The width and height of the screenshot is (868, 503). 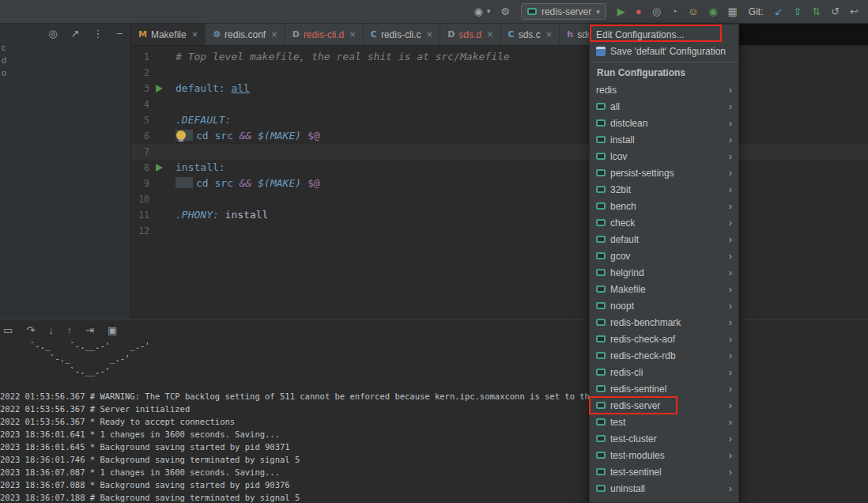 I want to click on push-icon: ⇧, so click(x=797, y=11).